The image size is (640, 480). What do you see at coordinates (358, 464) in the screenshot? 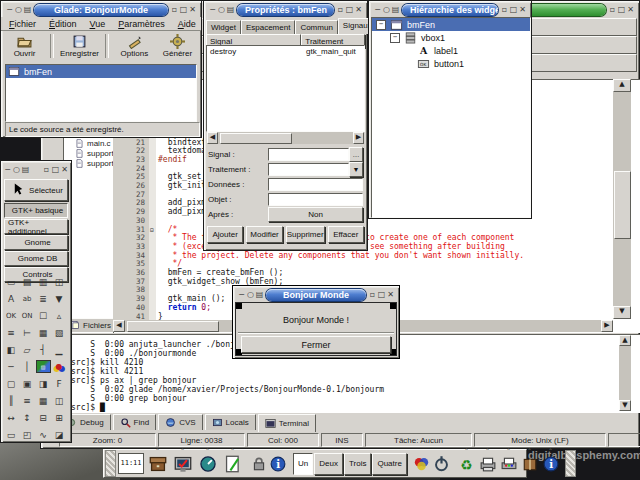
I see `workspace-Trois: Trois` at bounding box center [358, 464].